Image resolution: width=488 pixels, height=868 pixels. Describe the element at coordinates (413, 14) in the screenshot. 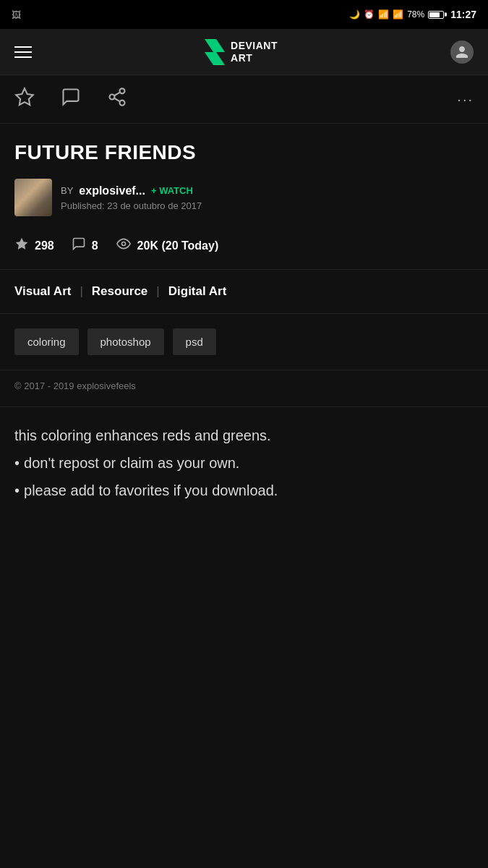

I see `status-icons: 🌙 ⏰ 📶 📶 78% 11:27` at that location.